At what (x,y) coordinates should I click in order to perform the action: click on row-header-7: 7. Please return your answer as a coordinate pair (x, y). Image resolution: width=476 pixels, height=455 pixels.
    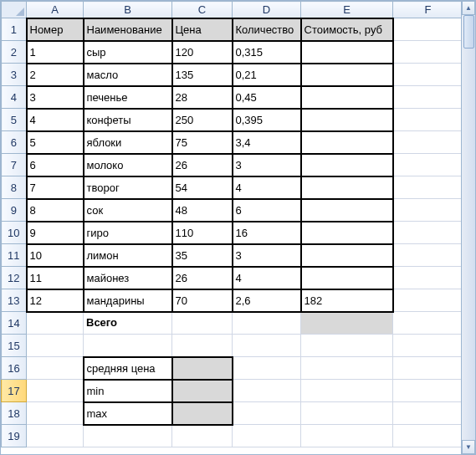
    Looking at the image, I should click on (14, 166).